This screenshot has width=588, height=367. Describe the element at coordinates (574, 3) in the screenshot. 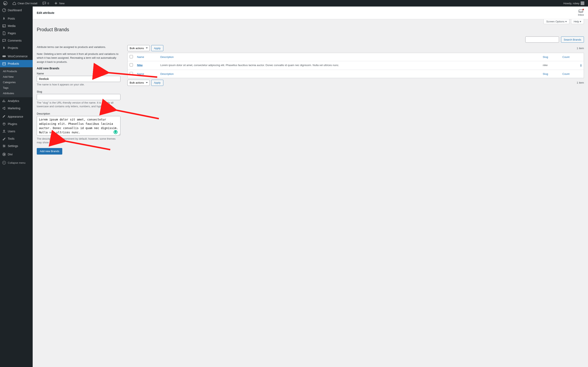

I see `my-account: Howdy, robey` at that location.